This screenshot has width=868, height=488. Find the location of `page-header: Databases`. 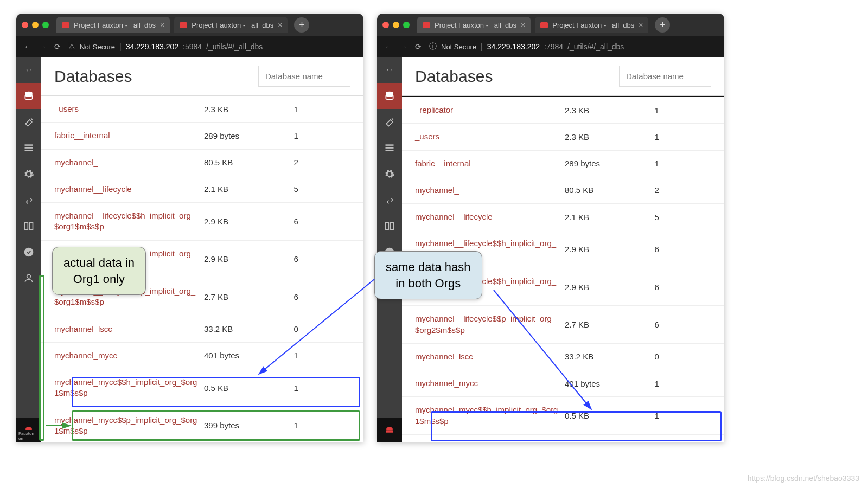

page-header: Databases is located at coordinates (563, 76).